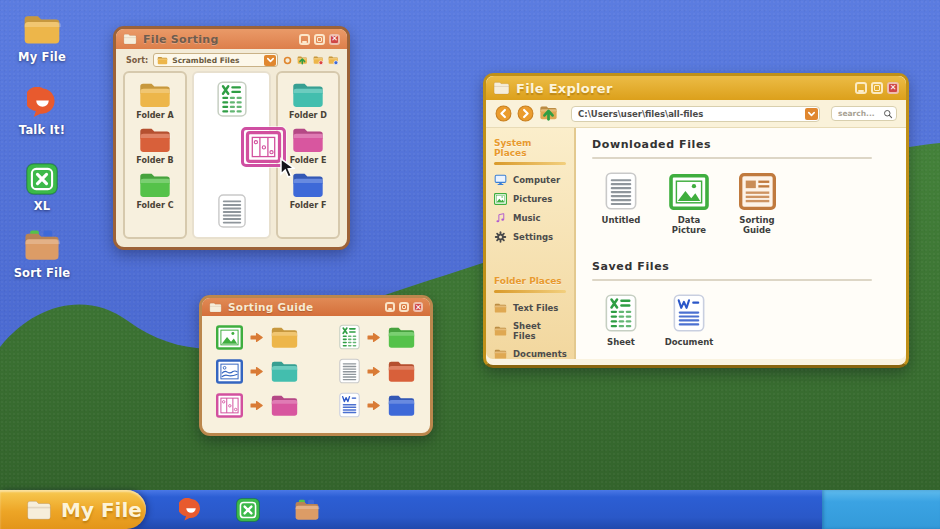  Describe the element at coordinates (530, 218) in the screenshot. I see `sidebar-item-music: Music` at that location.